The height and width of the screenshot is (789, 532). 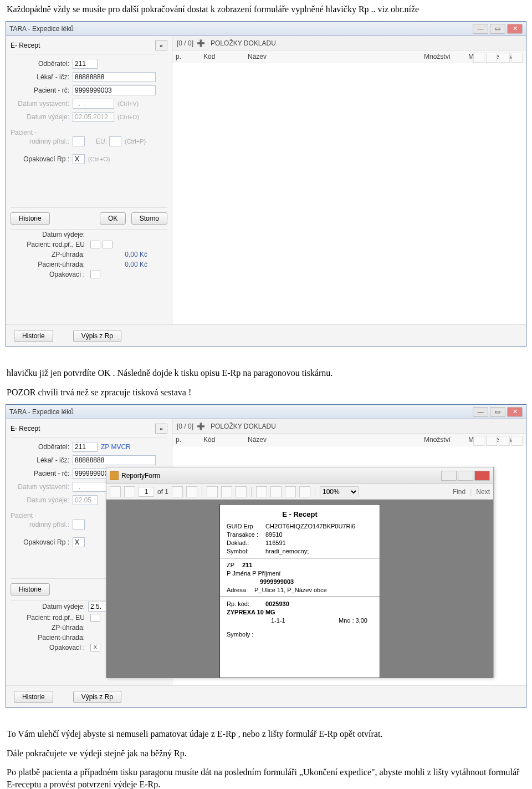 What do you see at coordinates (49, 245) in the screenshot?
I see `under-pac-rod-eu-label: Pacient: rod.př., EU` at bounding box center [49, 245].